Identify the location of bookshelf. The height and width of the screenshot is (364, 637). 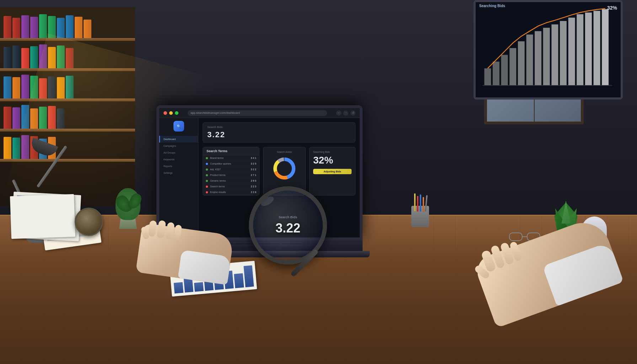
(68, 107).